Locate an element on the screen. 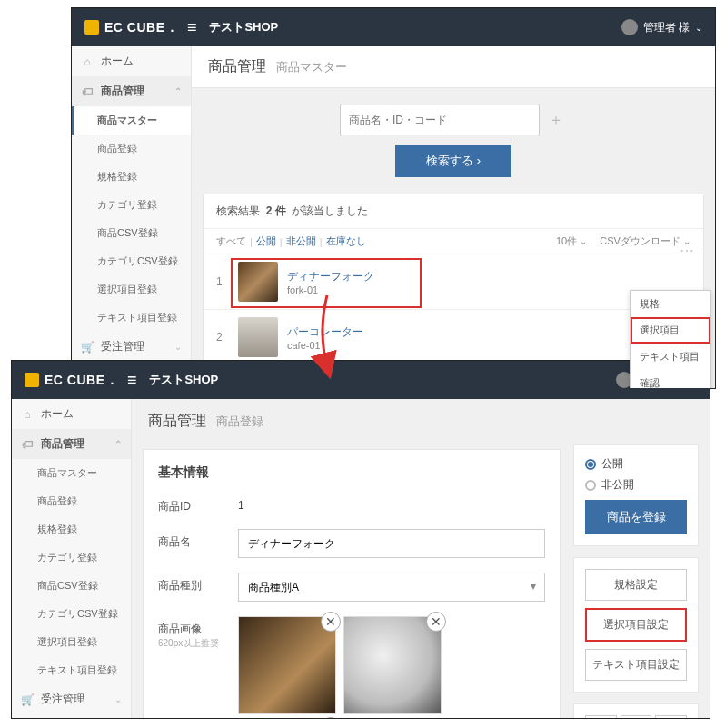 The width and height of the screenshot is (725, 728). result-count: 2 件 is located at coordinates (276, 211).